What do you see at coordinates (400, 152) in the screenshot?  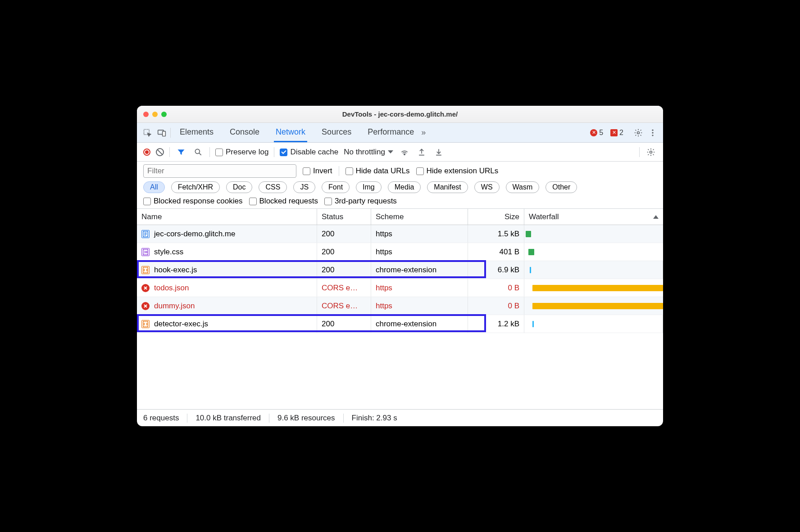 I see `network-toolbar: Preserve log Disable cache No throttling` at bounding box center [400, 152].